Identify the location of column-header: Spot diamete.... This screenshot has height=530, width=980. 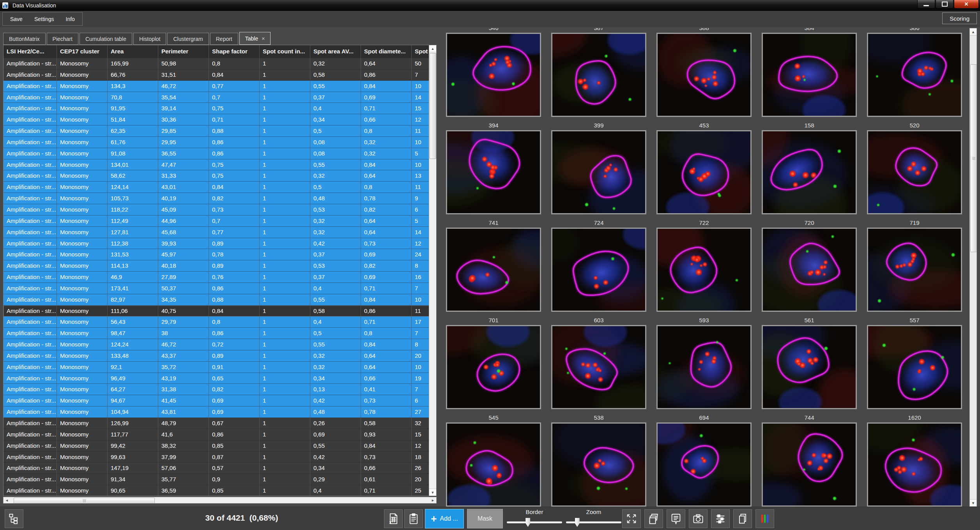
(386, 51).